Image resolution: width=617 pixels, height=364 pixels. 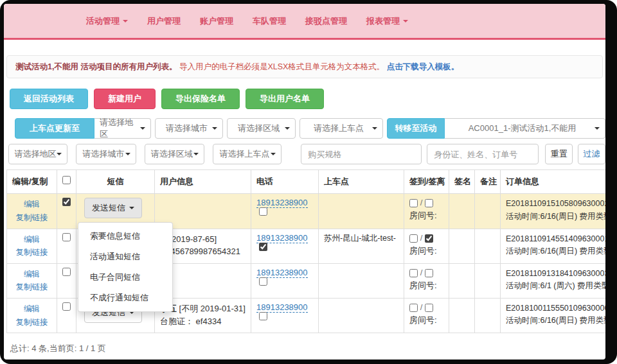 I want to click on city-select-2: 请选择城市, so click(x=106, y=154).